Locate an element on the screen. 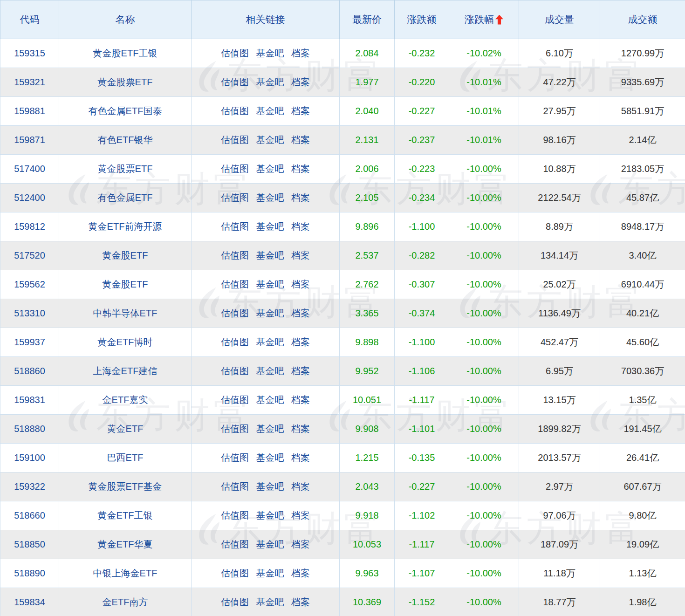 The height and width of the screenshot is (616, 685). fund-code-link: 159100 is located at coordinates (30, 458).